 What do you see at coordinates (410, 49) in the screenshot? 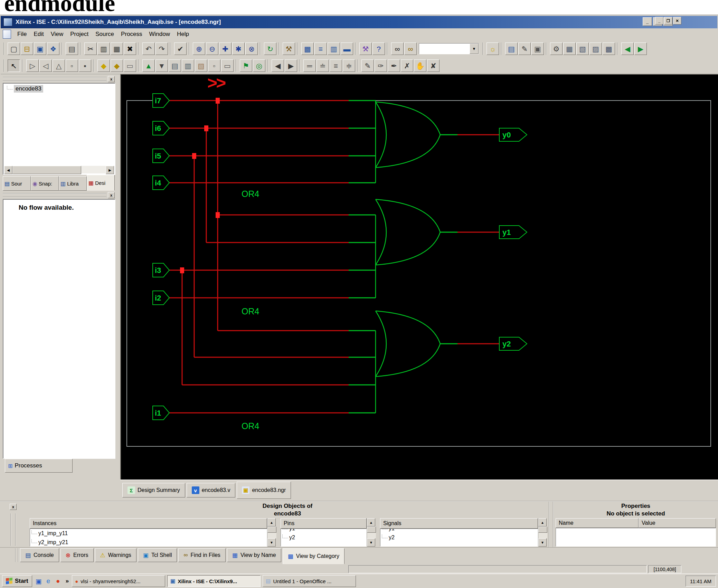
I see `find-in-files-button: ∞` at bounding box center [410, 49].